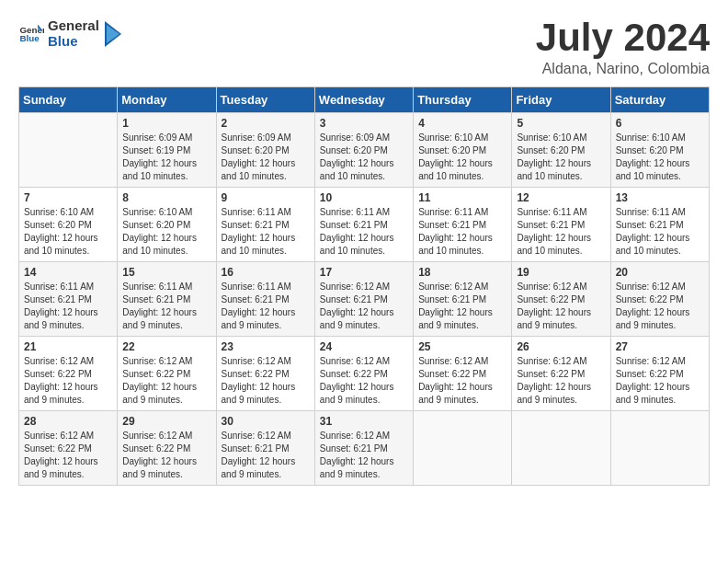  What do you see at coordinates (364, 151) in the screenshot?
I see `calendar-cell: 3Sunrise: 6:09 AM Sunset: 6:20 PM Daylig…` at bounding box center [364, 151].